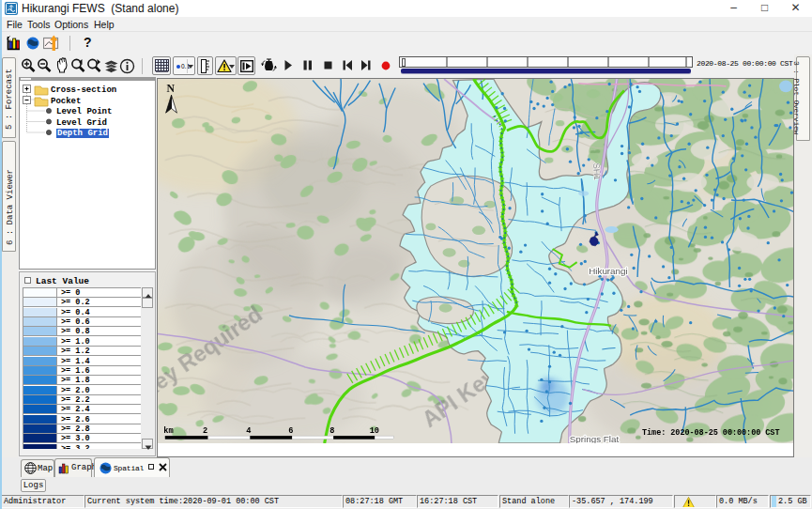 The image size is (812, 509). I want to click on svg-text: Springs Flat, so click(595, 439).